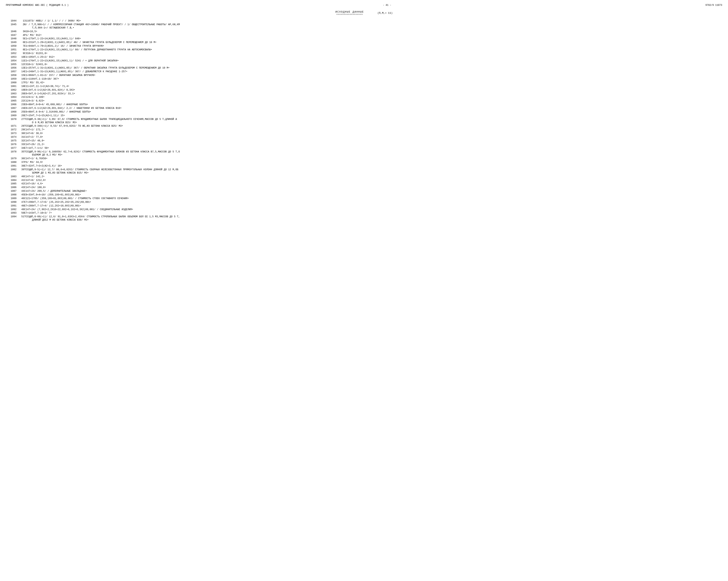 The width and height of the screenshot is (728, 581). Describe the element at coordinates (20, 126) in the screenshot. I see `row-index: 28` at that location.